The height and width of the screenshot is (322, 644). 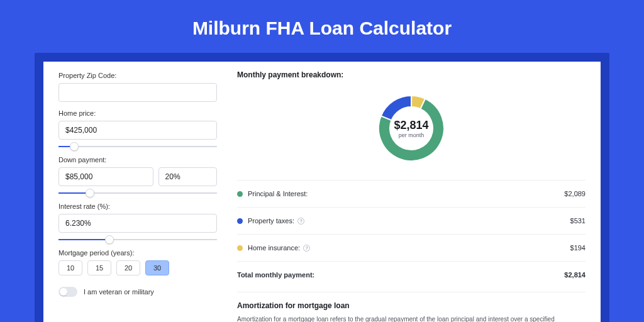 What do you see at coordinates (70, 268) in the screenshot?
I see `period-btn-10: 10` at bounding box center [70, 268].